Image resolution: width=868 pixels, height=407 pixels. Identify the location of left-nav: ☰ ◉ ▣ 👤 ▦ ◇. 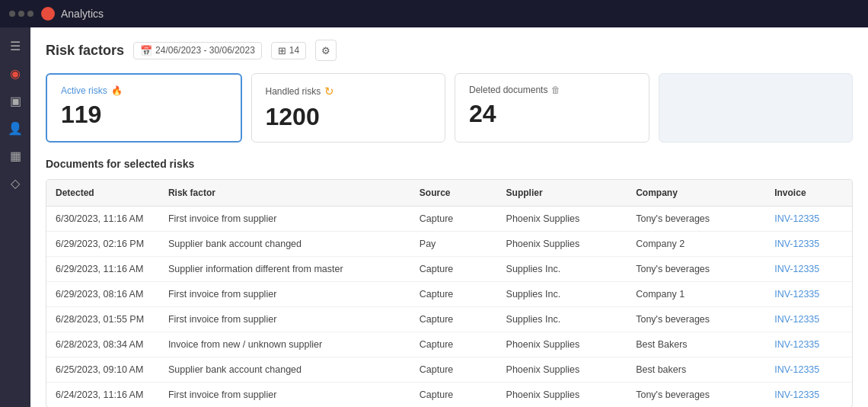
(15, 217).